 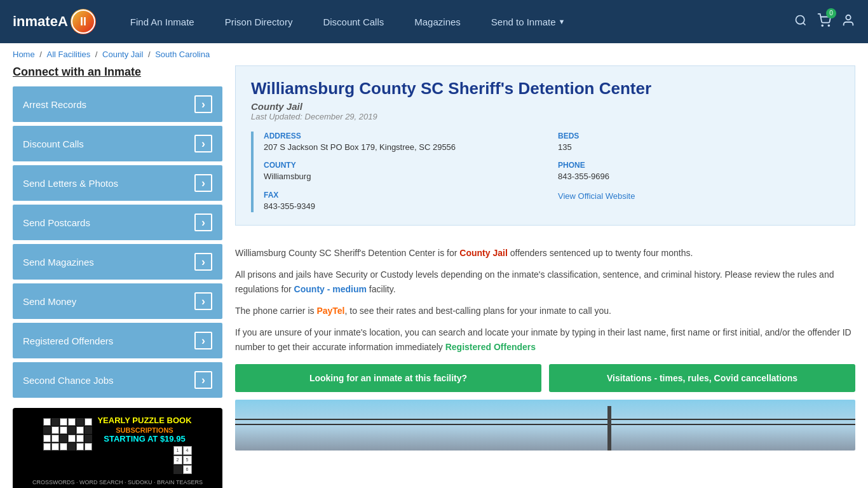 What do you see at coordinates (699, 177) in the screenshot?
I see `phone-value: 843-355-9696` at bounding box center [699, 177].